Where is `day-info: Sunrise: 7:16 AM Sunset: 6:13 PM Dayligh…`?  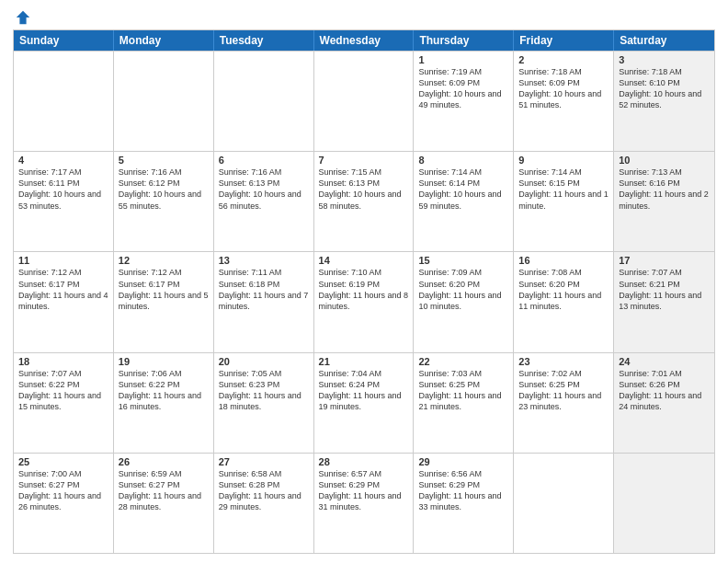
day-info: Sunrise: 7:16 AM Sunset: 6:13 PM Dayligh… is located at coordinates (264, 190).